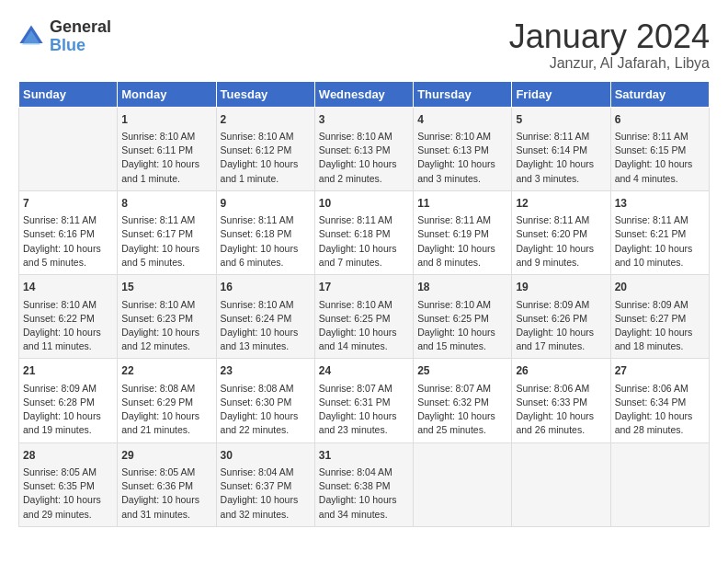  What do you see at coordinates (64, 37) in the screenshot?
I see `logo: General Blue` at bounding box center [64, 37].